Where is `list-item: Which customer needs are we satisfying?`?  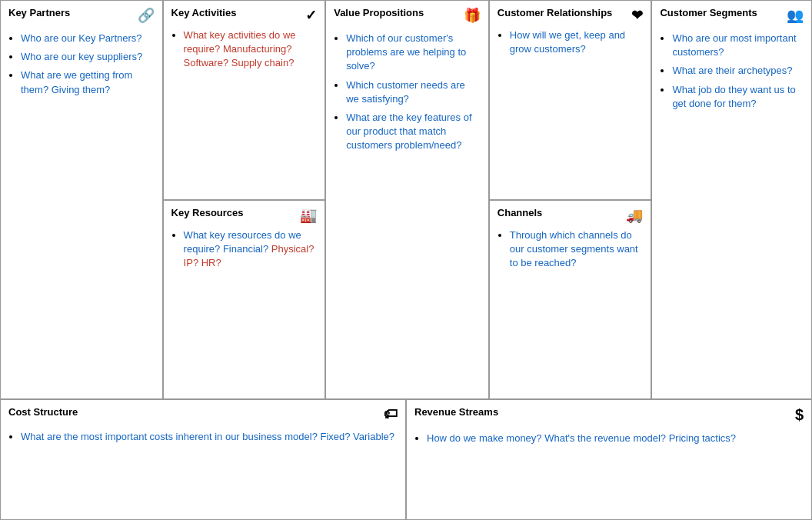 list-item: Which customer needs are we satisfying? is located at coordinates (414, 92).